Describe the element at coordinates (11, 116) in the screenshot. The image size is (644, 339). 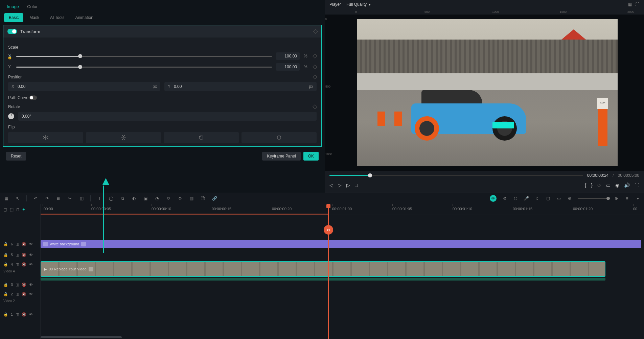
I see `rotate-knob` at that location.